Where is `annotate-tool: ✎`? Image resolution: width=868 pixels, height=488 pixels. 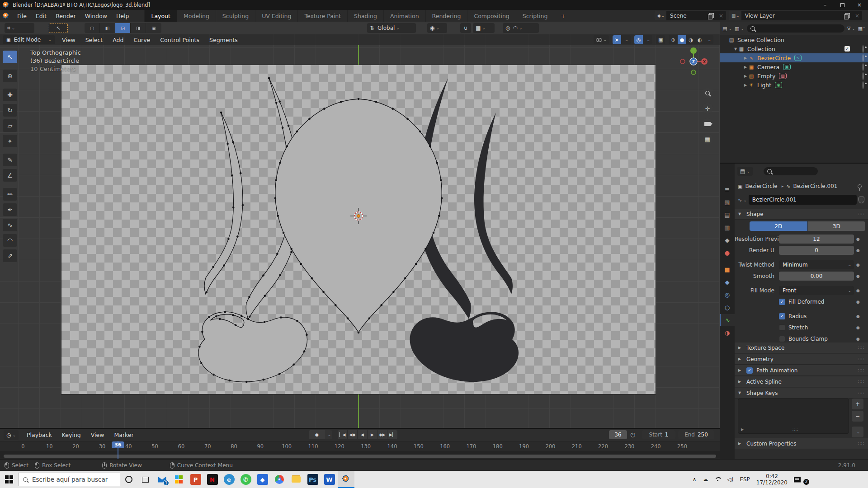 annotate-tool: ✎ is located at coordinates (10, 160).